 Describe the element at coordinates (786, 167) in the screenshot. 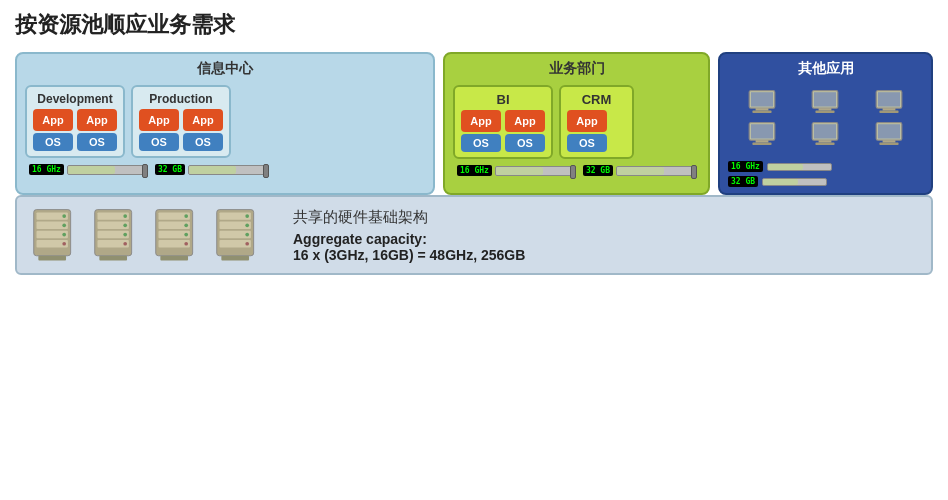

I see `other-ghz-fill` at that location.